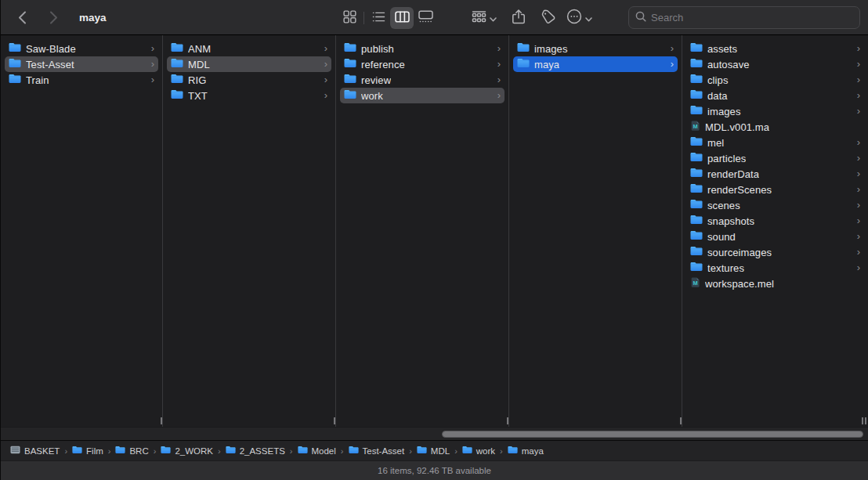  I want to click on file-label: Test-Asset, so click(50, 64).